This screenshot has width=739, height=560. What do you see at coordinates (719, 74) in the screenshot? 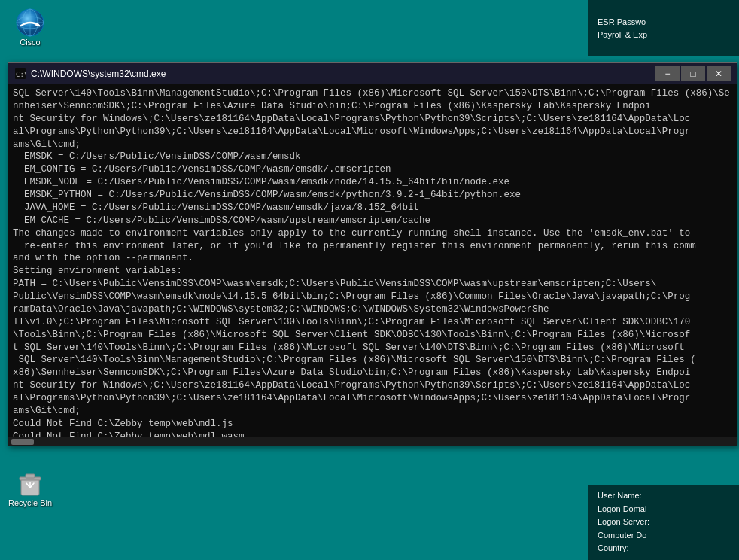
I see `cmd-close-btn: ✕` at bounding box center [719, 74].